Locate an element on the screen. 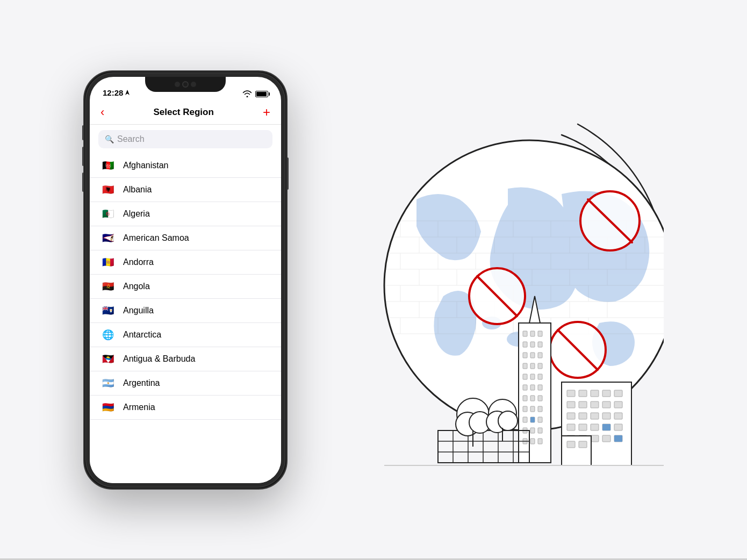 The width and height of the screenshot is (747, 560). fence is located at coordinates (484, 447).